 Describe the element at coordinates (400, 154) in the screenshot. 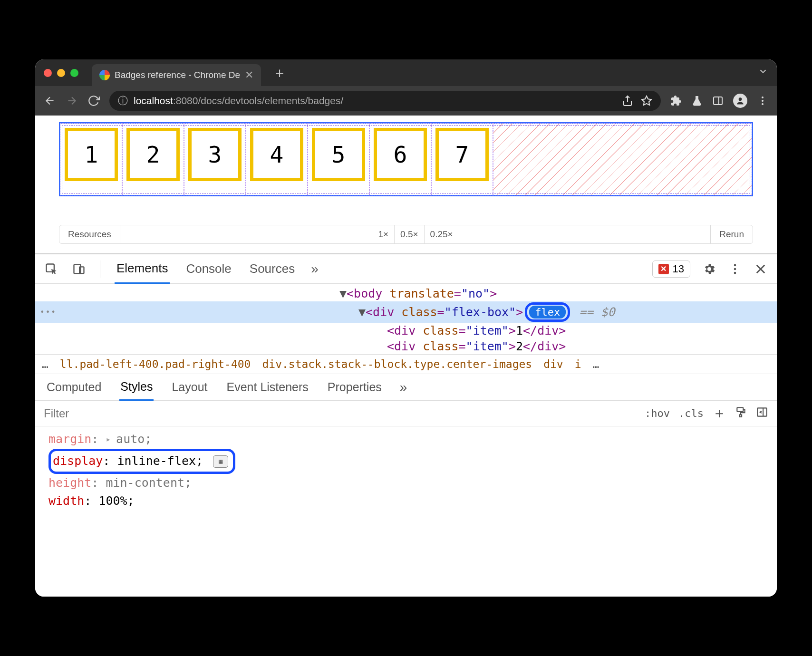

I see `flex-item: 6` at that location.